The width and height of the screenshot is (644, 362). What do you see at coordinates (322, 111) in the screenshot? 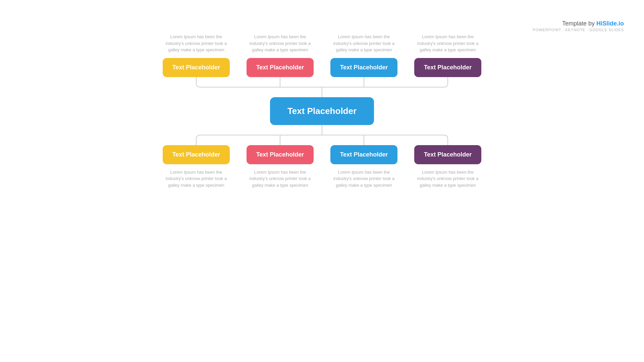
I see `center-button: Text Placeholder` at bounding box center [322, 111].